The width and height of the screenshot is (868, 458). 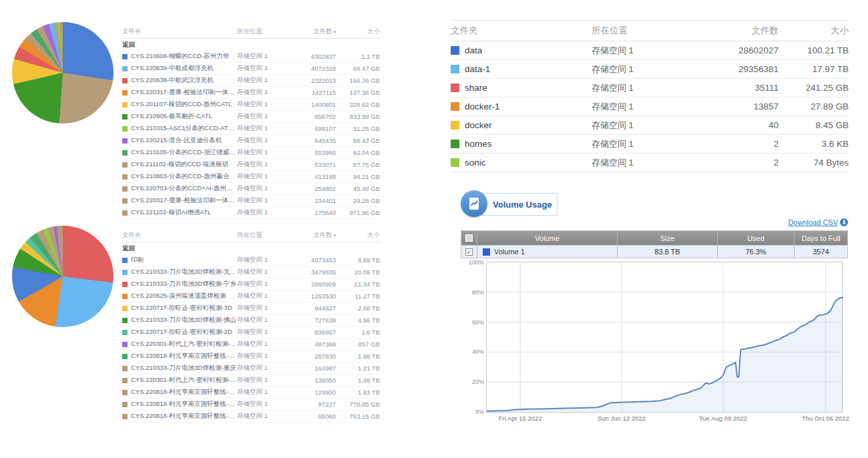 What do you see at coordinates (738, 163) in the screenshot?
I see `files-cell: 2` at bounding box center [738, 163].